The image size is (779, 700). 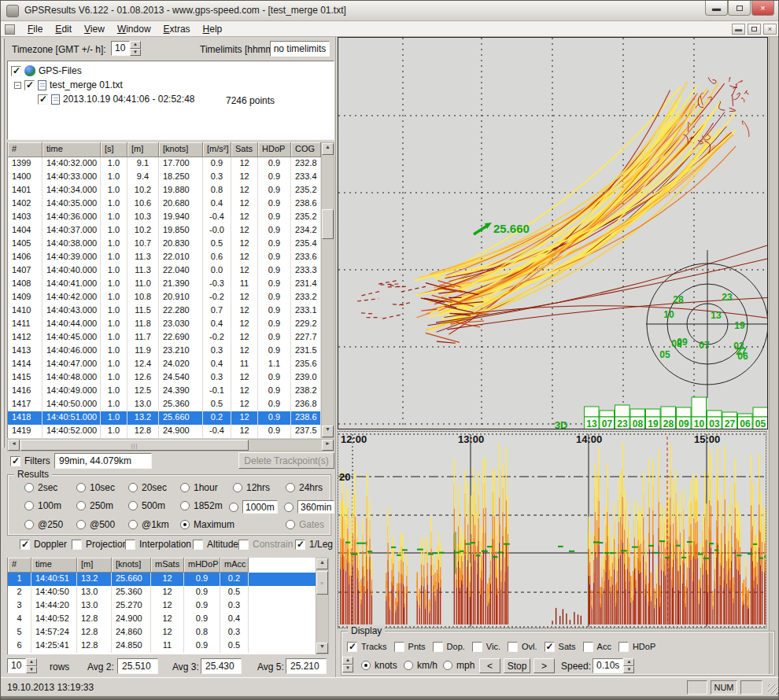 What do you see at coordinates (162, 579) in the screenshot?
I see `table-row: 114:40:5113.225.660120.90.2` at bounding box center [162, 579].